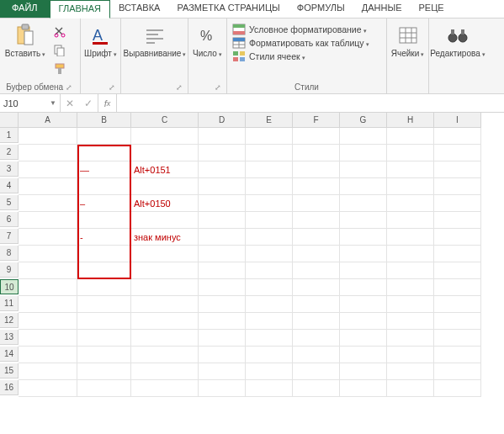 The height and width of the screenshot is (434, 504). I want to click on cell-D13, so click(222, 338).